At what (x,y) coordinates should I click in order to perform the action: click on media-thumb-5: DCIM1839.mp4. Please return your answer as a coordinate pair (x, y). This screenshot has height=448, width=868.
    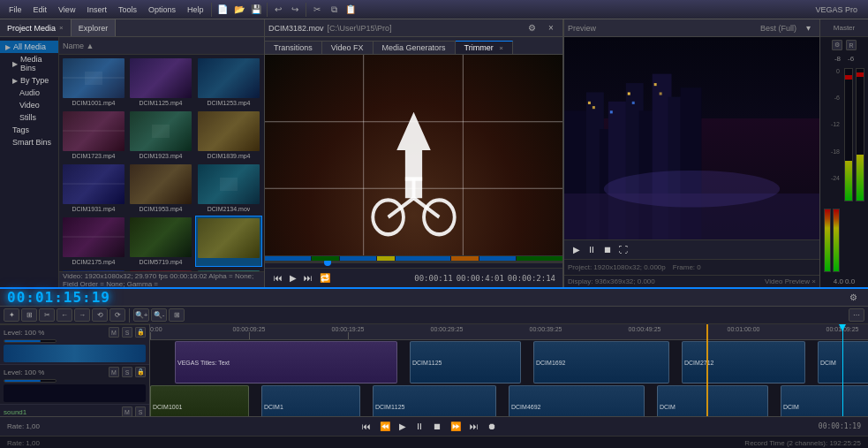
    Looking at the image, I should click on (229, 135).